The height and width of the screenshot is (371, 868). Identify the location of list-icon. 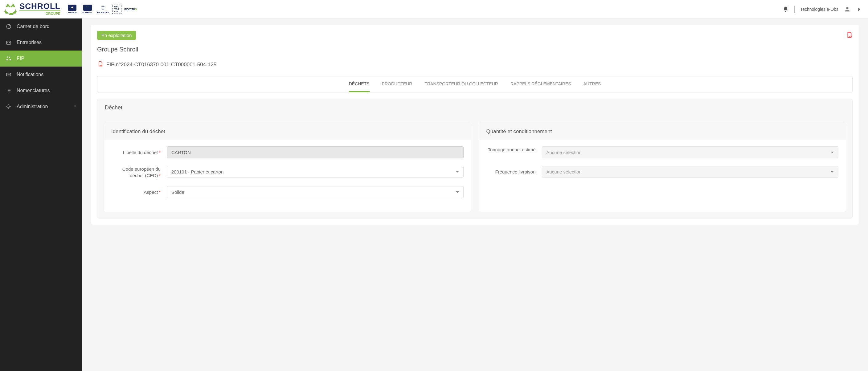
(9, 91).